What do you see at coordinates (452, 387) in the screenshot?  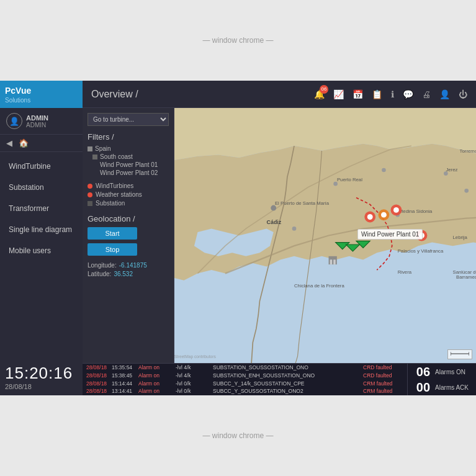 I see `alarms-ack-label: Alarms ACK` at bounding box center [452, 387].